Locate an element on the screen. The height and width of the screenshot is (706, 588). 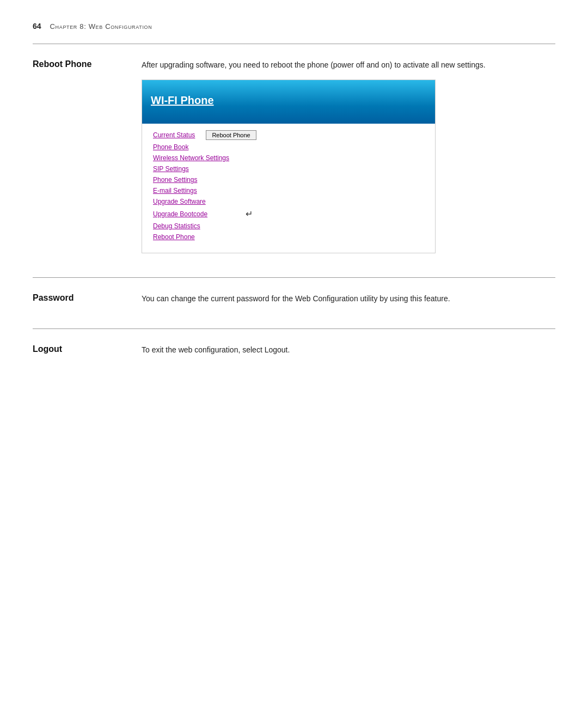
chapter-title: Chapter 8: Web Configuration is located at coordinates (101, 26).